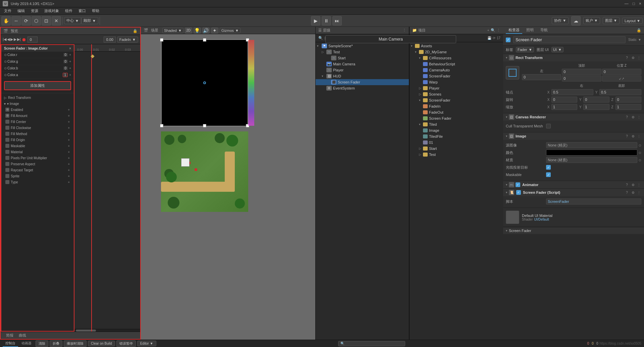  What do you see at coordinates (362, 64) in the screenshot?
I see `hier-item-main-camera: 📷 Main Camera` at bounding box center [362, 64].